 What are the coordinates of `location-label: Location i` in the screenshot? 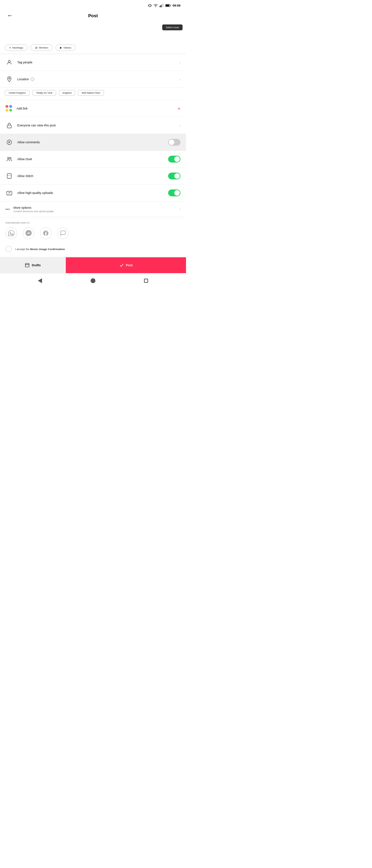 It's located at (99, 79).